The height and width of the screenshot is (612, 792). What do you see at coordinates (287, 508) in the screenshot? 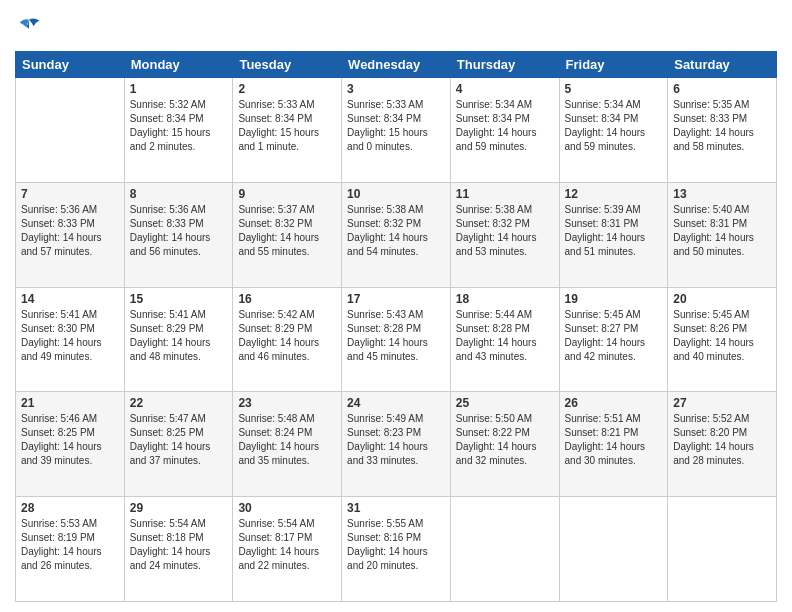
I see `day-number: 30` at bounding box center [287, 508].